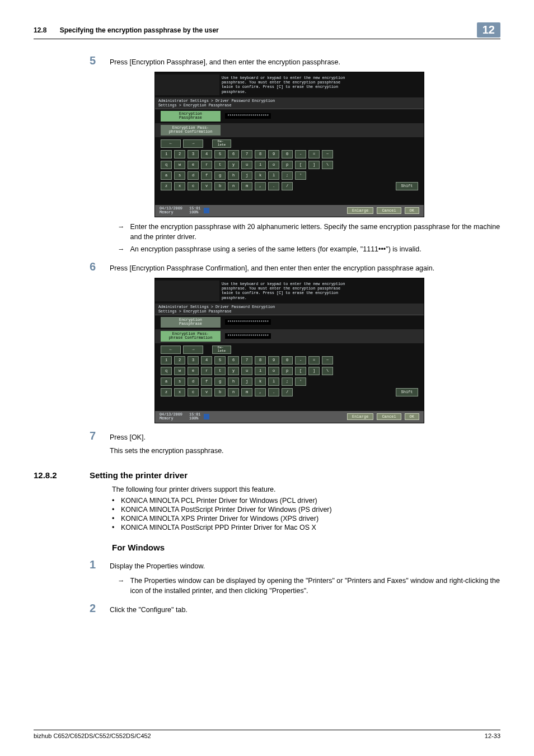 The width and height of the screenshot is (534, 756). What do you see at coordinates (301, 155) in the screenshot?
I see `keyboard-key: -` at bounding box center [301, 155].